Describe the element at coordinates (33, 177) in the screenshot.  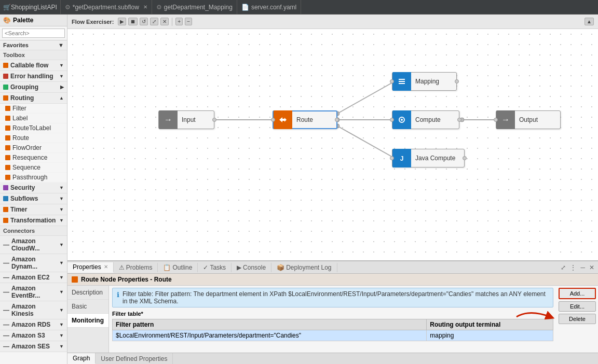
I see `palette-item-passthrough: Passthrough` at that location.